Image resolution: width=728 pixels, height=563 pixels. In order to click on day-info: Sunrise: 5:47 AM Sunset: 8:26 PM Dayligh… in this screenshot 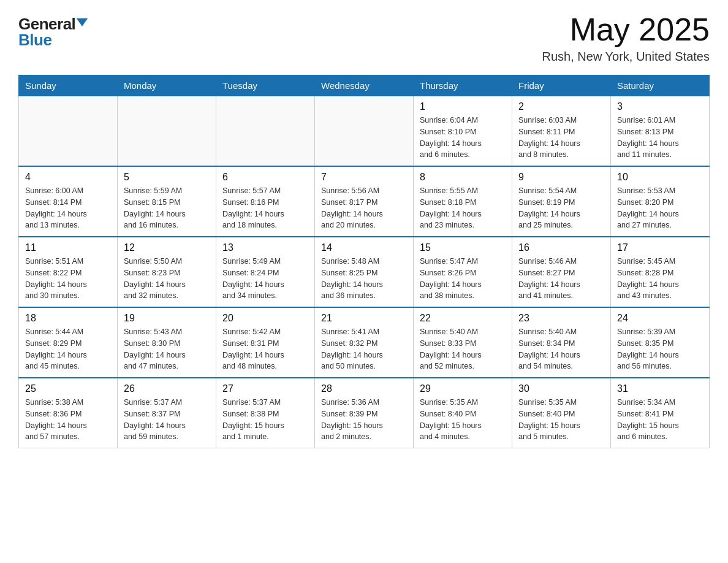, I will do `click(463, 278)`.